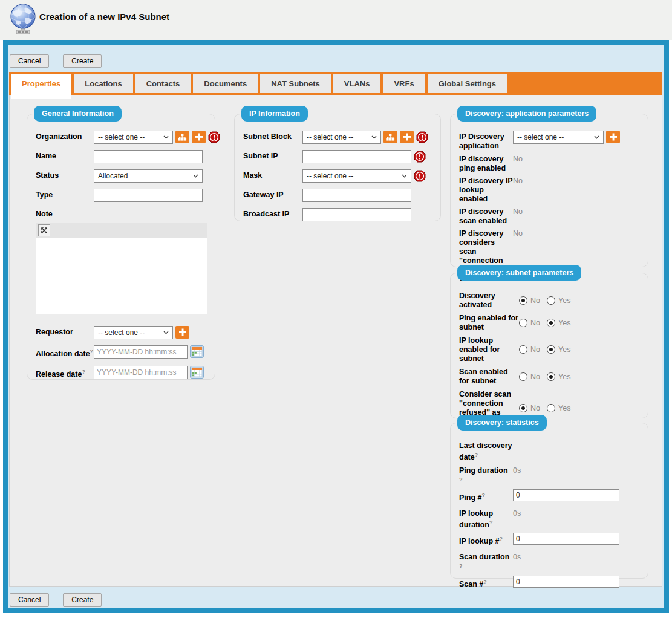 This screenshot has height=618, width=672. What do you see at coordinates (273, 157) in the screenshot?
I see `subnet-ip-label: Subnet IP` at bounding box center [273, 157].